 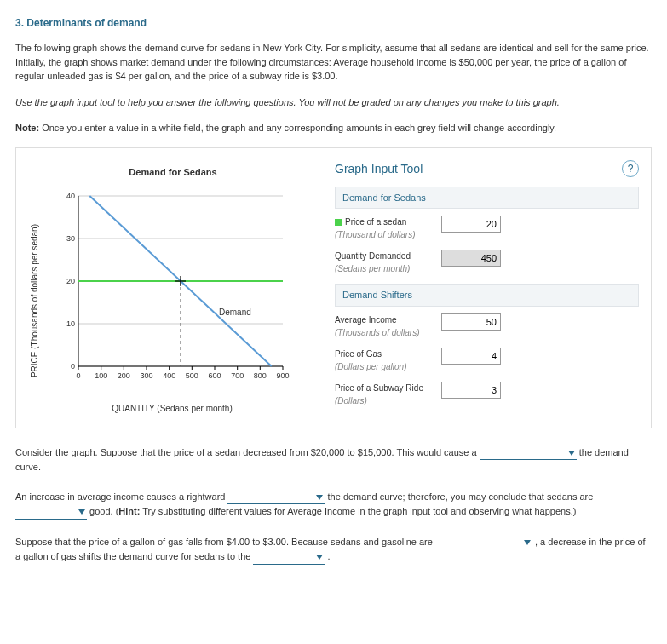 I want to click on question-2: An increase in average income causes a r…, so click(x=334, y=504).